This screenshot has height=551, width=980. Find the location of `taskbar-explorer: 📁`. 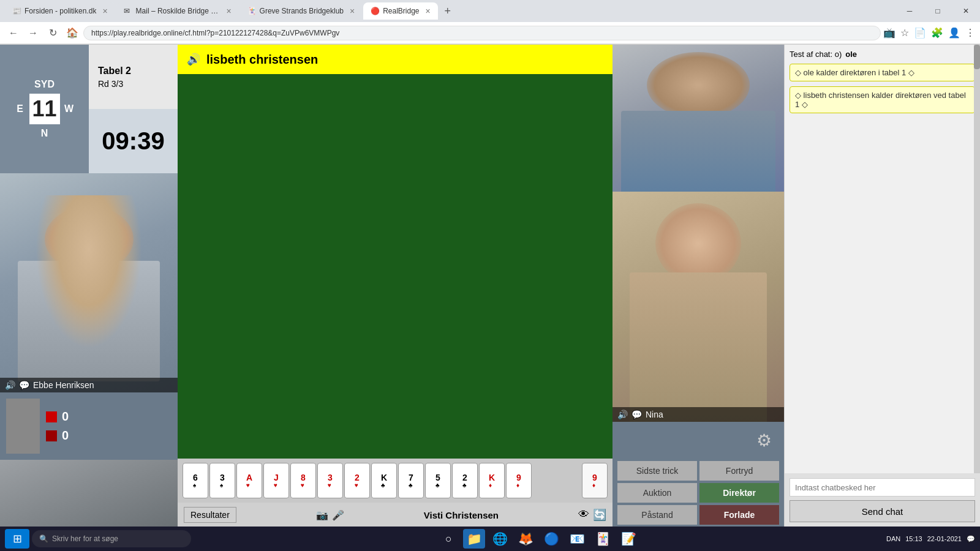

taskbar-explorer: 📁 is located at coordinates (474, 539).